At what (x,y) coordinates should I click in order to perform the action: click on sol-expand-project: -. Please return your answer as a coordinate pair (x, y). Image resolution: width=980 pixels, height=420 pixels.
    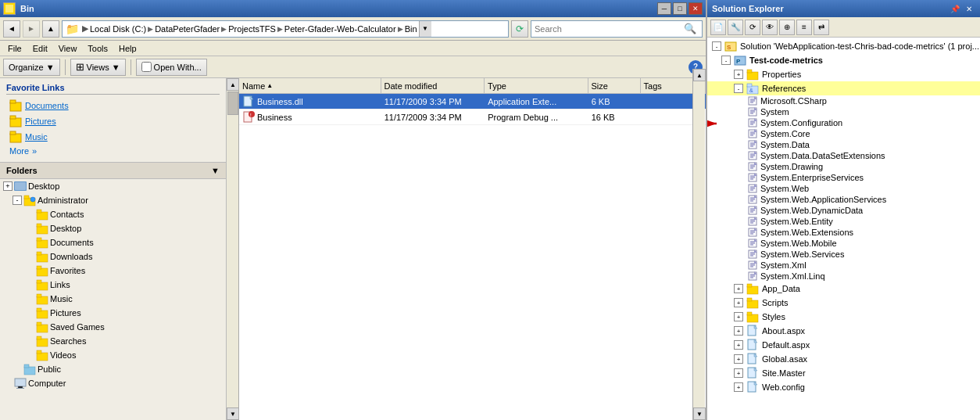
    Looking at the image, I should click on (726, 60).